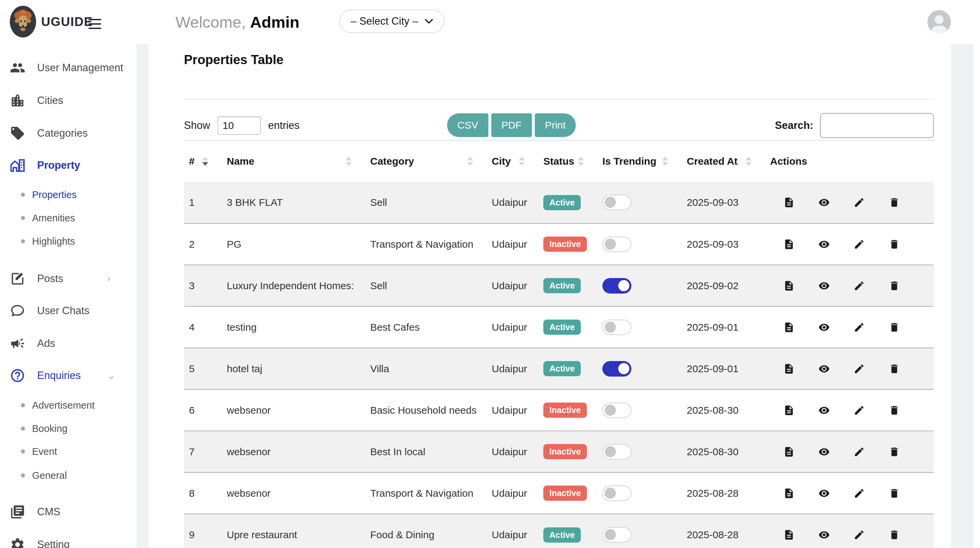  Describe the element at coordinates (429, 21) in the screenshot. I see `chevron-down-icon` at that location.